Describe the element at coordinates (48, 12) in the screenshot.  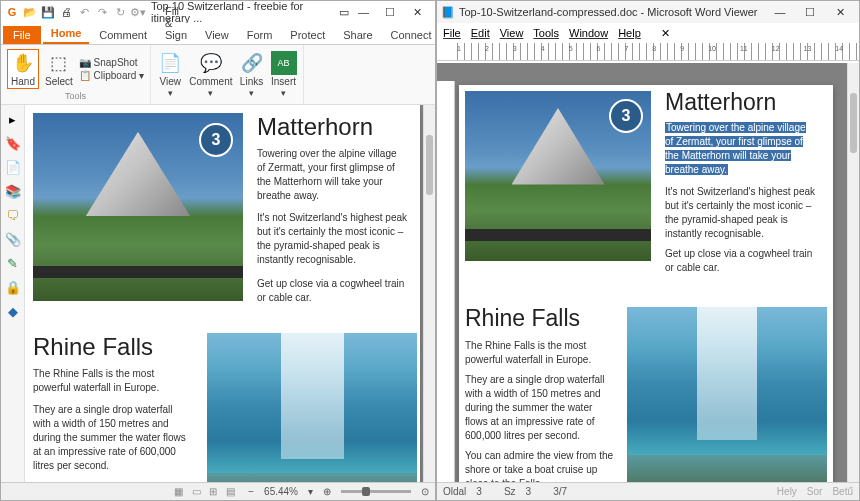
I see `save-icon: 💾` at that location.